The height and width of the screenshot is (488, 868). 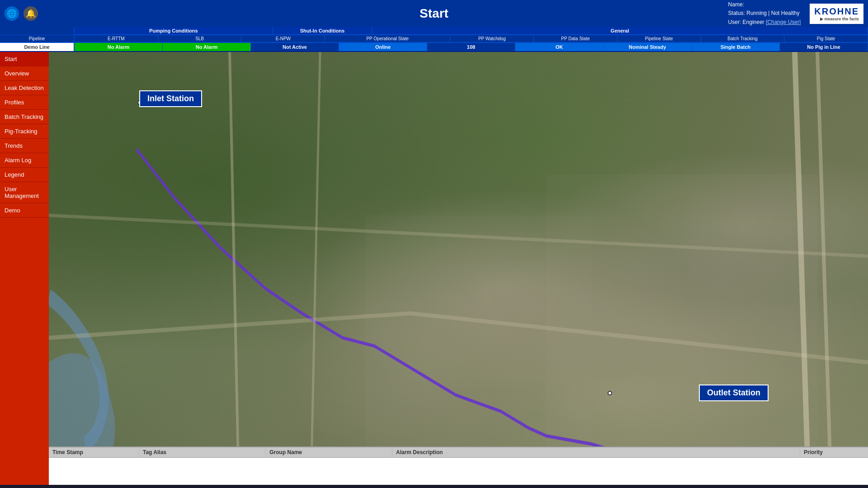 I want to click on demo-pipeline-state: Nominal Steady, so click(x=647, y=47).